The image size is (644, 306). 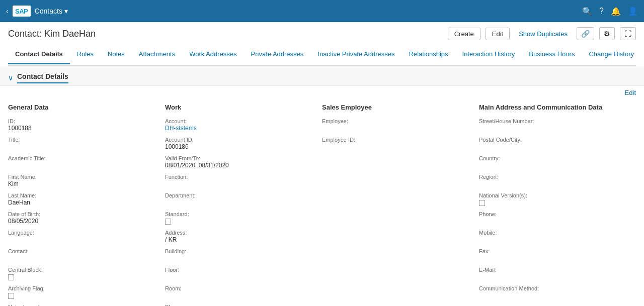 What do you see at coordinates (168, 222) in the screenshot?
I see `standard-checkbox` at bounding box center [168, 222].